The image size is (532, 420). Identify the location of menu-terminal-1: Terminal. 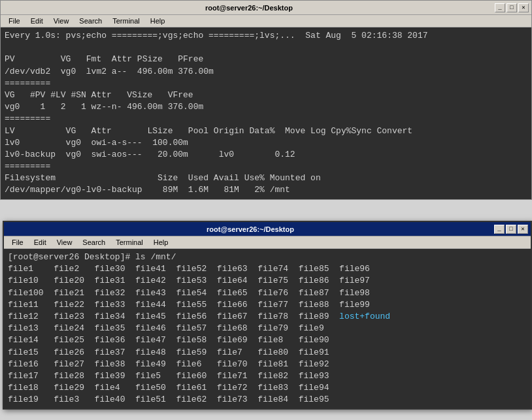
(126, 21).